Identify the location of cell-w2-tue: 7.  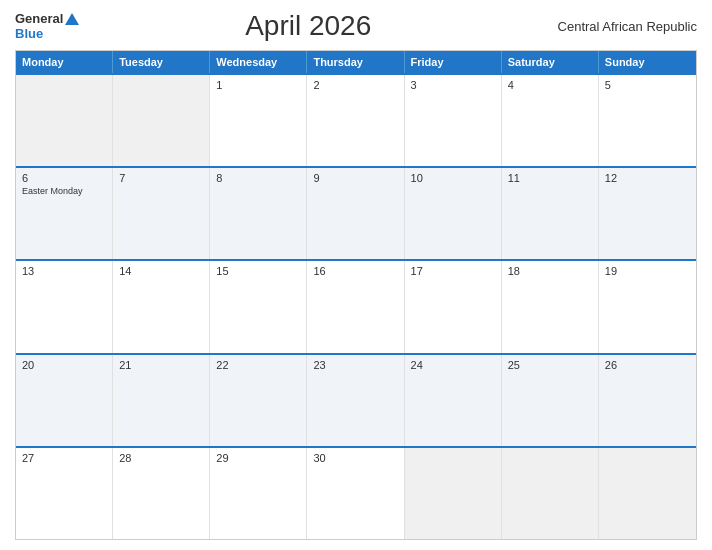
(162, 214).